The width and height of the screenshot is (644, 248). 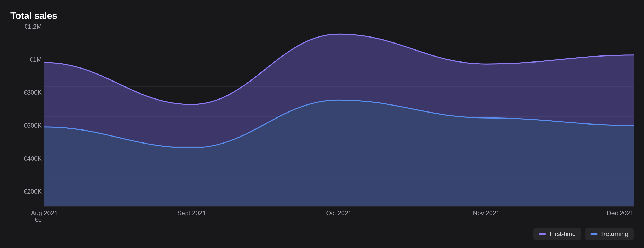 I want to click on x-tick-label: Dec 2021, so click(x=620, y=213).